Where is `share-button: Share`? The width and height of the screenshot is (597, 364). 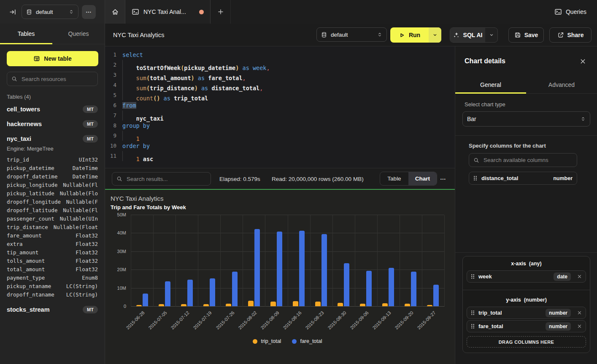 share-button: Share is located at coordinates (570, 35).